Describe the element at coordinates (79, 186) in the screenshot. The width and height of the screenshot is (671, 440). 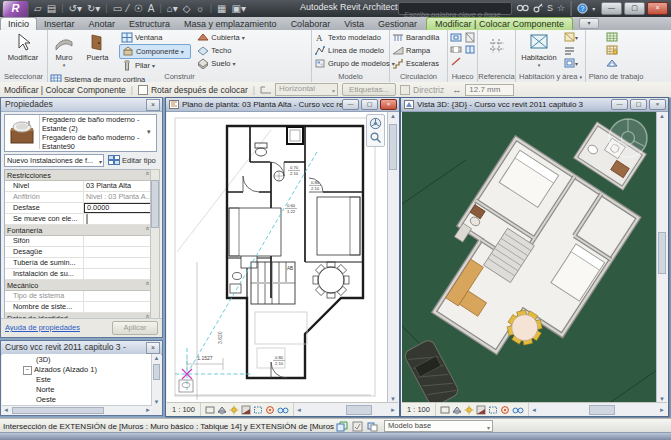
I see `property-row: Nivel03 Planta Alta` at that location.